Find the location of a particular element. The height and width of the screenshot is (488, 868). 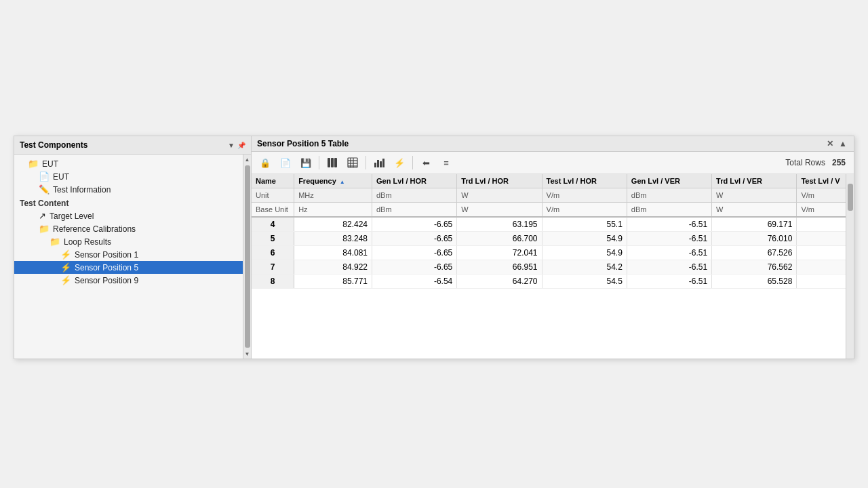

table-cell: 54.9 is located at coordinates (585, 253).